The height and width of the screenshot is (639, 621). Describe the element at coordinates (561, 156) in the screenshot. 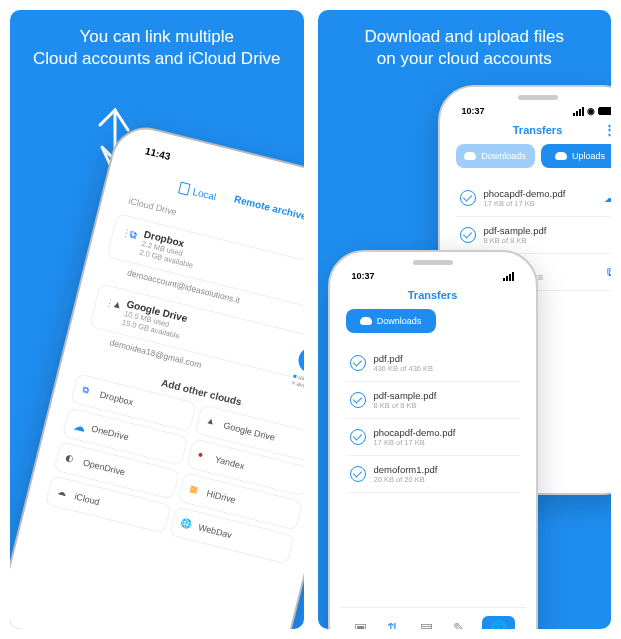

I see `cloud-up-icon` at that location.